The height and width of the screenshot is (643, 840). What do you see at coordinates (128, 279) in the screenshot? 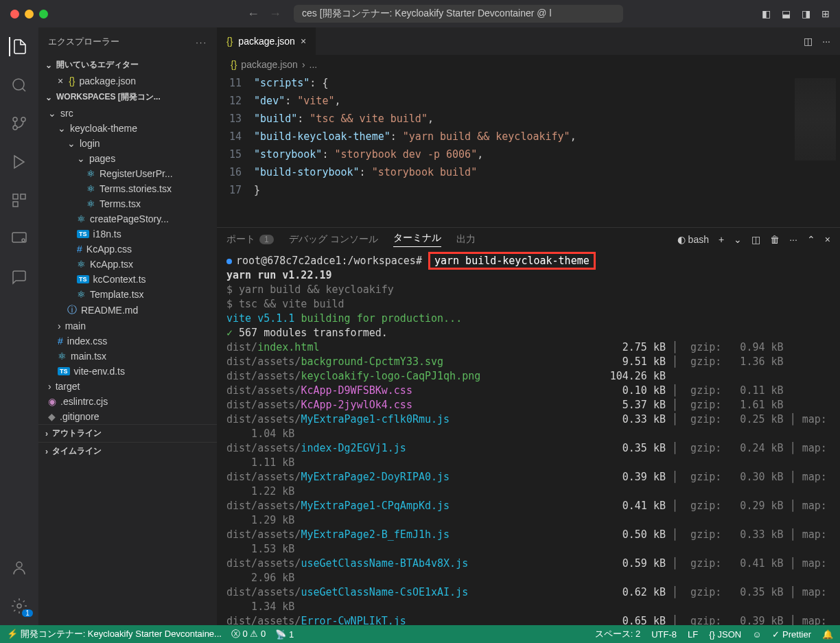
I see `tree-file: TS kcContext.ts` at bounding box center [128, 279].